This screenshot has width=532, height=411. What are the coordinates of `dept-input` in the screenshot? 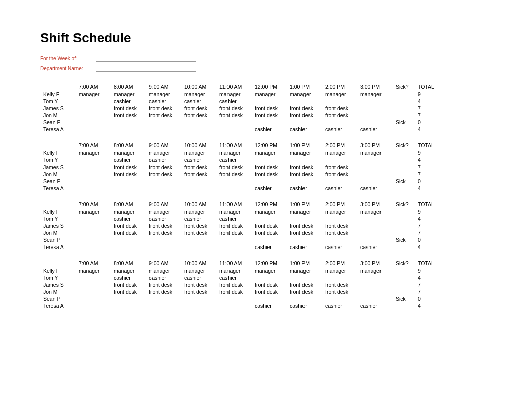 It's located at (146, 68).